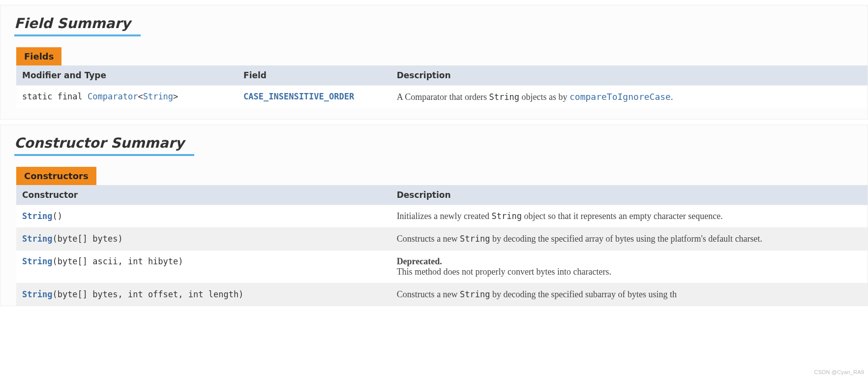 This screenshot has height=377, width=868. Describe the element at coordinates (629, 76) in the screenshot. I see `col-description: Description` at that location.